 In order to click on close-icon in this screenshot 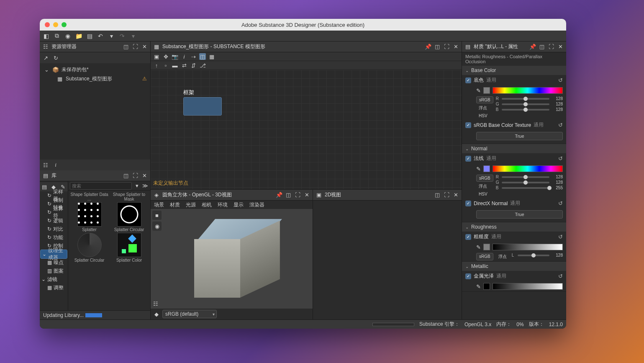, I will do `click(47, 25)`.